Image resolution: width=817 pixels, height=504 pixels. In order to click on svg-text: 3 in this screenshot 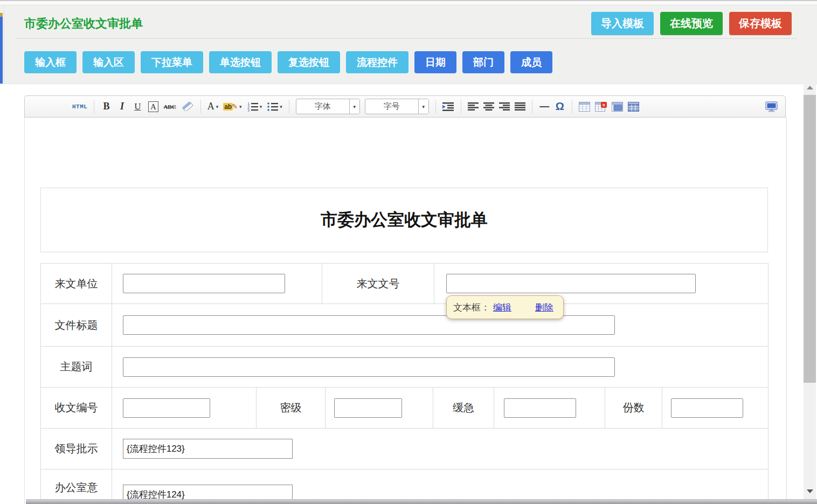, I will do `click(248, 110)`.